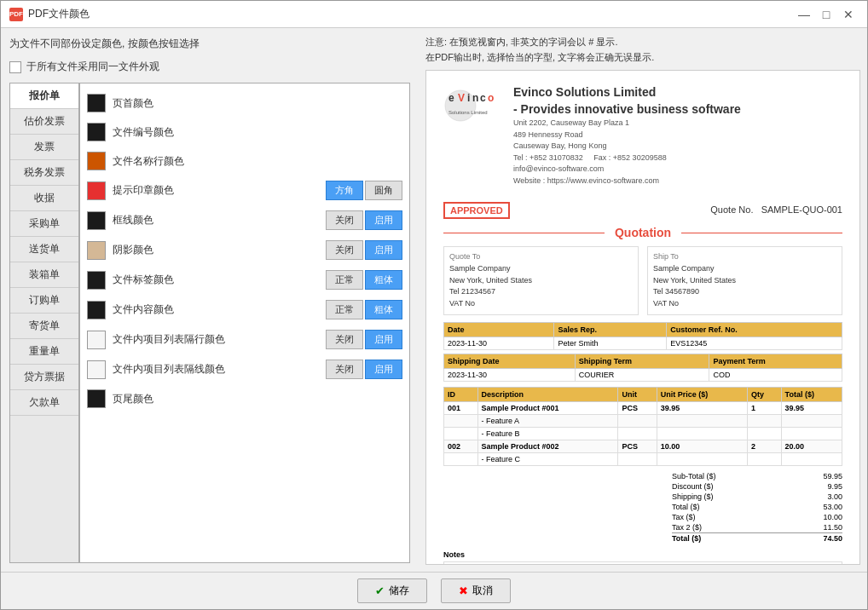 The image size is (868, 610). What do you see at coordinates (541, 281) in the screenshot?
I see `quote-to-box: Quote To Sample Company New York, United…` at bounding box center [541, 281].